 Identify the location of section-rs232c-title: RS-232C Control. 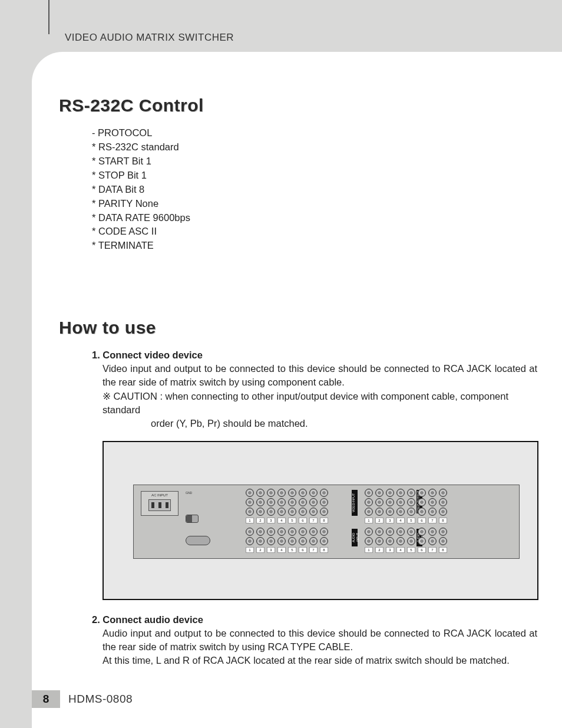
(298, 106).